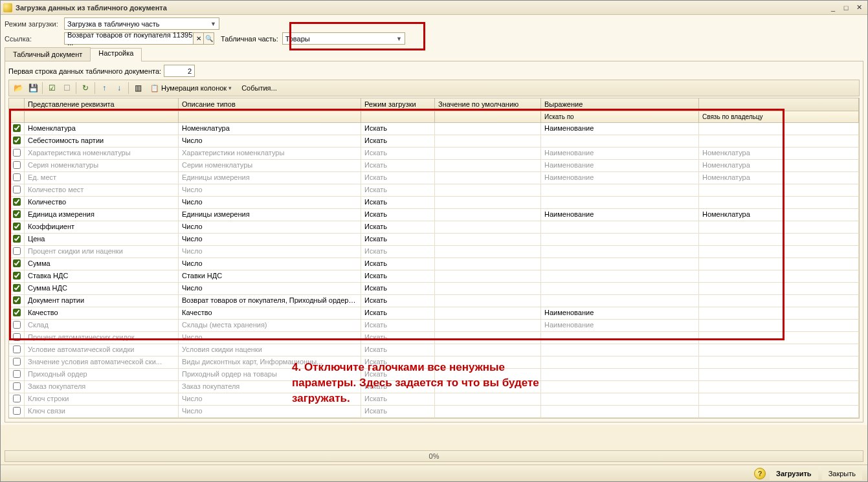 The height and width of the screenshot is (482, 868). Describe the element at coordinates (270, 105) in the screenshot. I see `col-type: Описание типов` at that location.